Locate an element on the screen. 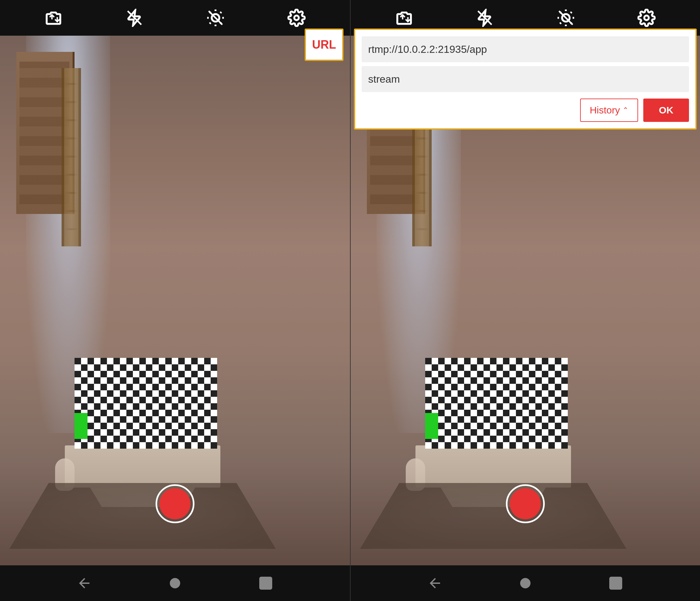  history-label: History is located at coordinates (605, 110).